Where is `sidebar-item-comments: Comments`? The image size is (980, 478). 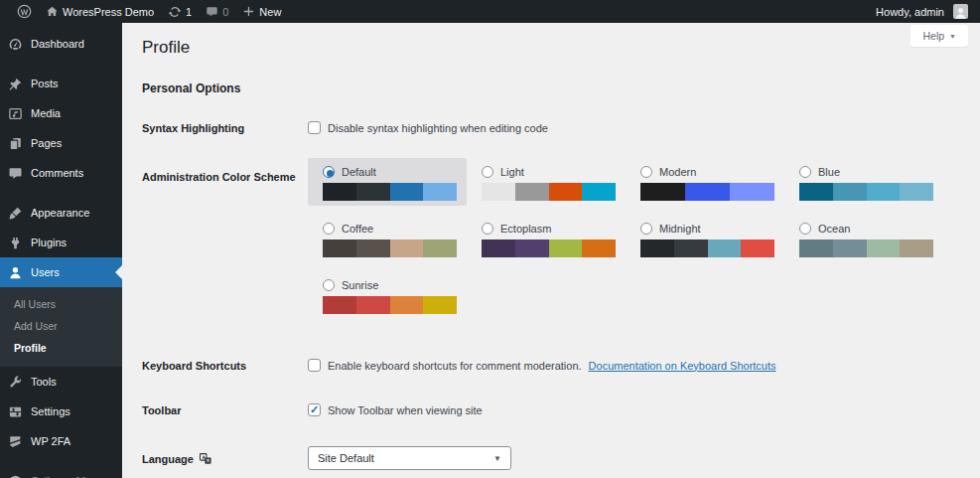 sidebar-item-comments: Comments is located at coordinates (62, 173).